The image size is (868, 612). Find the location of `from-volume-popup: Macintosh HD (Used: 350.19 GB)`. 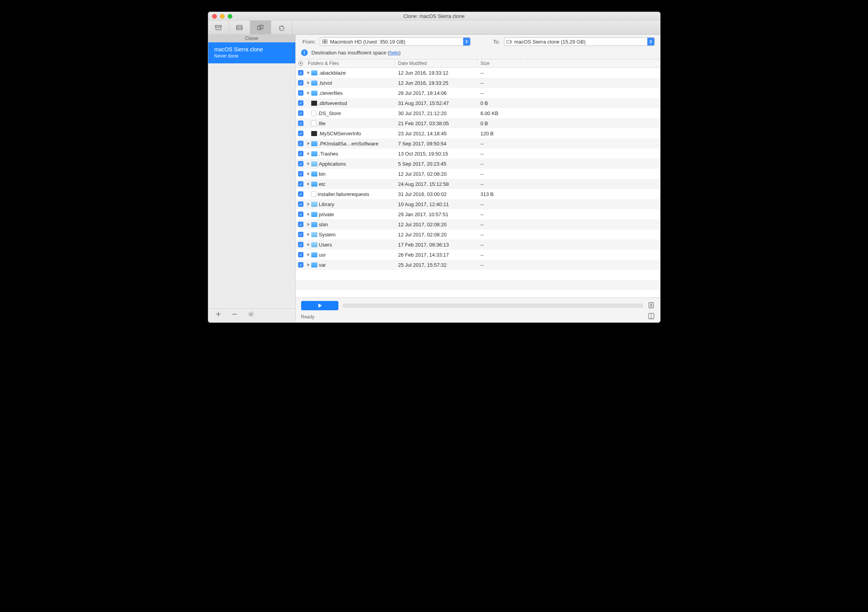

from-volume-popup: Macintosh HD (Used: 350.19 GB) is located at coordinates (395, 42).